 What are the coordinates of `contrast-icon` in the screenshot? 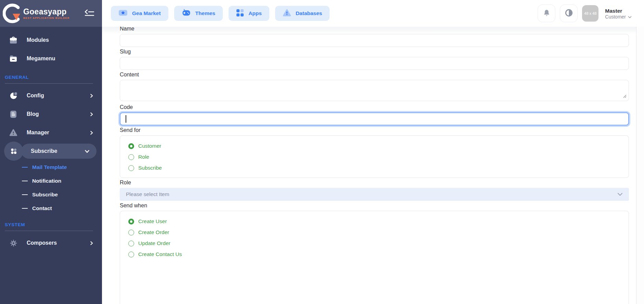 It's located at (569, 14).